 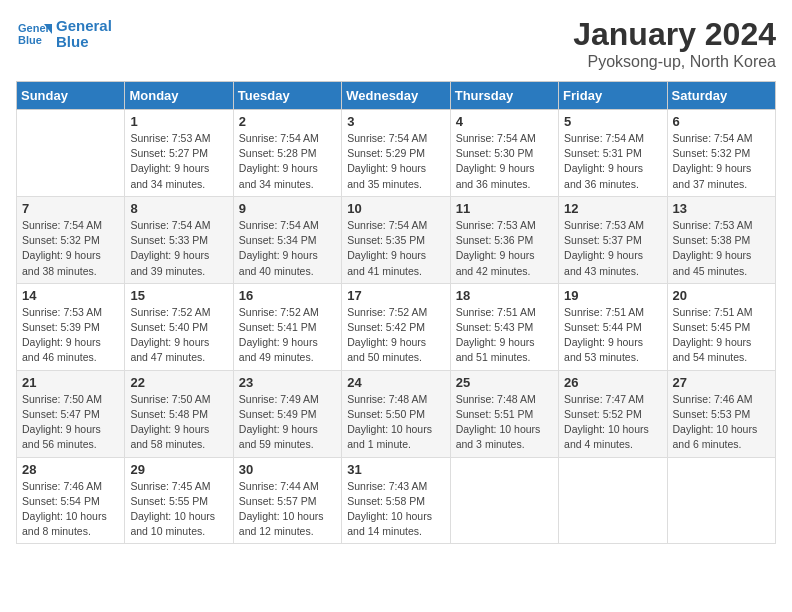 What do you see at coordinates (396, 500) in the screenshot?
I see `calendar-cell: 31Sunrise: 7:43 AMSunset: 5:58 PMDayligh…` at bounding box center [396, 500].